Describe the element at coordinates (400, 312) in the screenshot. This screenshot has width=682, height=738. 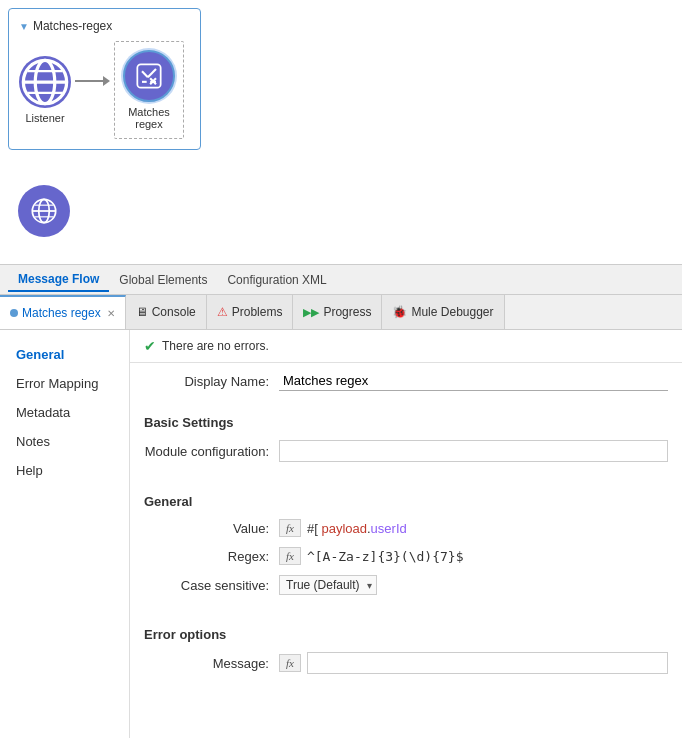
I see `mule-debugger-icon: 🐞` at that location.